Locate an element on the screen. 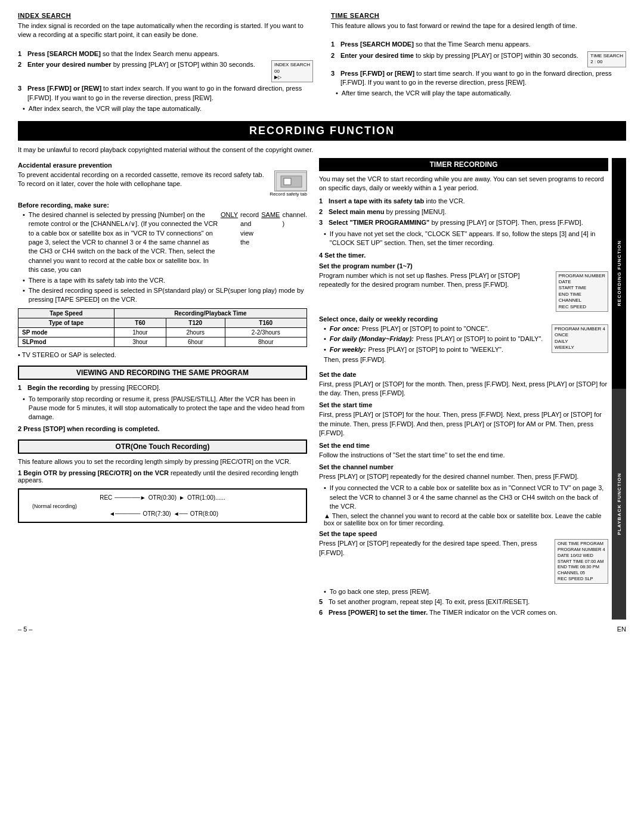 This screenshot has width=644, height=833. set-start-time-section: Set the start time First, press [PLAY] o… is located at coordinates (464, 420).